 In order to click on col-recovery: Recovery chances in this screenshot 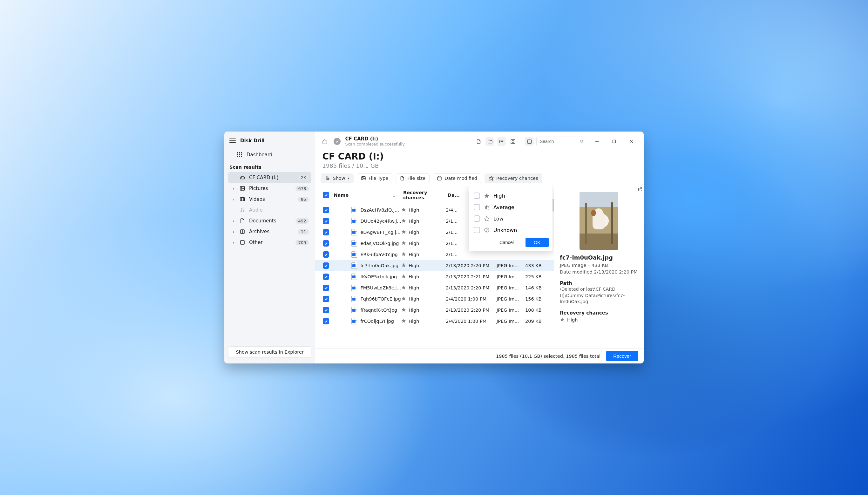, I will do `click(423, 195)`.